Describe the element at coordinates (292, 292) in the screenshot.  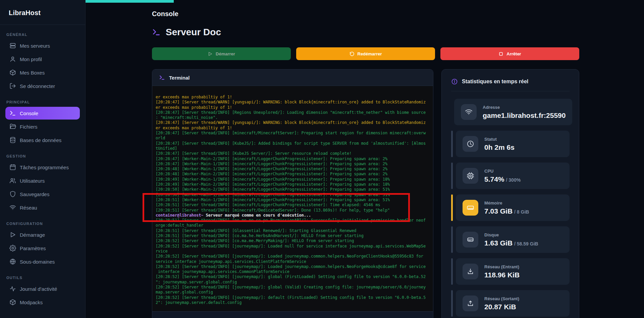
I see `log-line: map.server.global.config` at that location.